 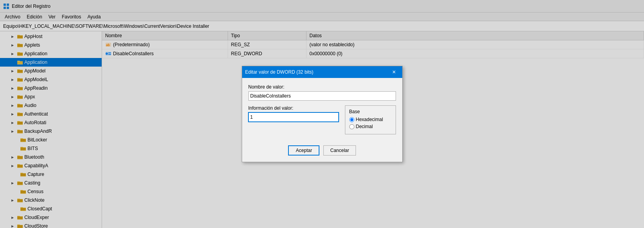 I want to click on value-label: Información del valor:, so click(x=294, y=108).